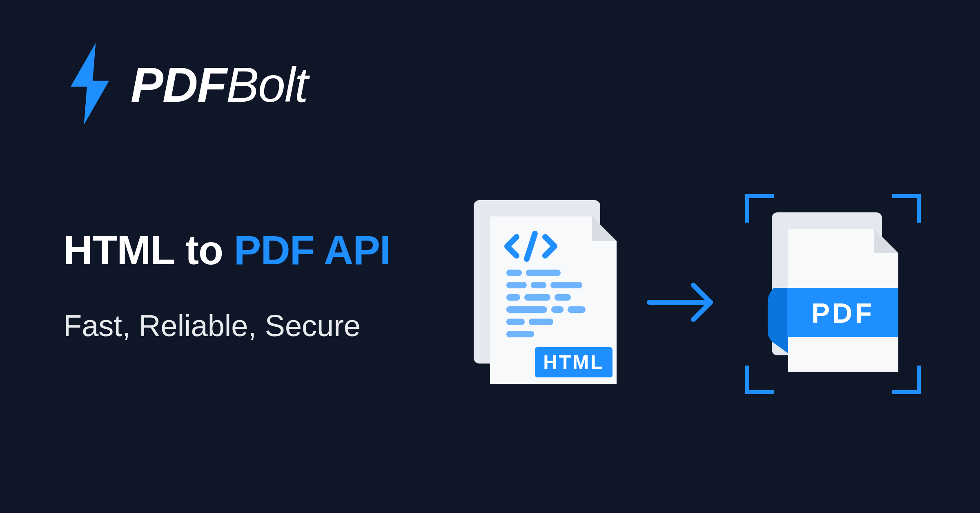 The width and height of the screenshot is (980, 513). Describe the element at coordinates (547, 295) in the screenshot. I see `html-file-icon: HTML` at that location.